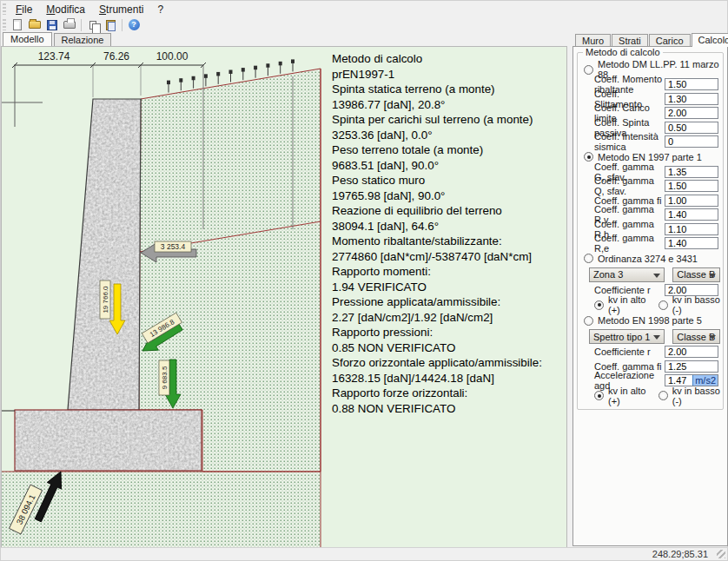 The height and width of the screenshot is (561, 728). I want to click on gamma-rh-input: 1.10, so click(692, 229).